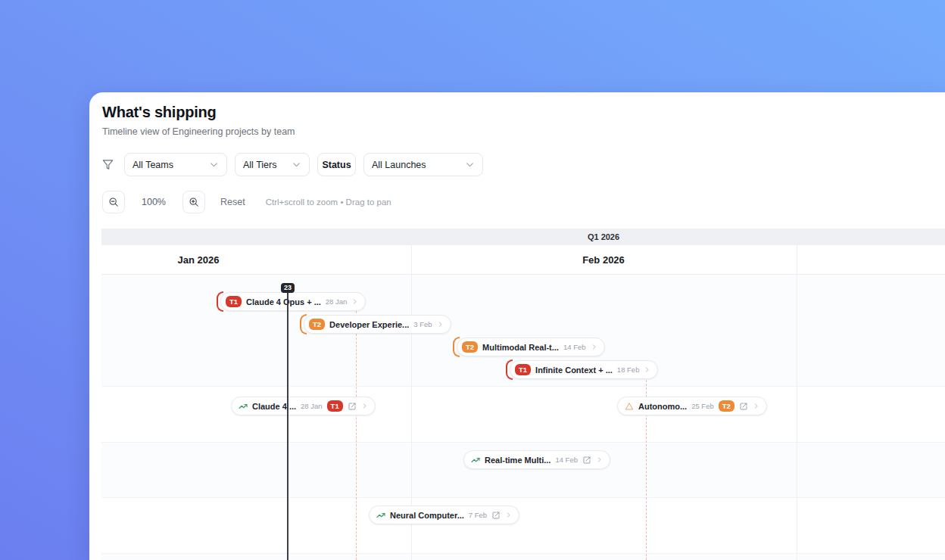 The width and height of the screenshot is (945, 560). I want to click on launch-item-neural-computer: Neural Computer... 7 Feb, so click(444, 515).